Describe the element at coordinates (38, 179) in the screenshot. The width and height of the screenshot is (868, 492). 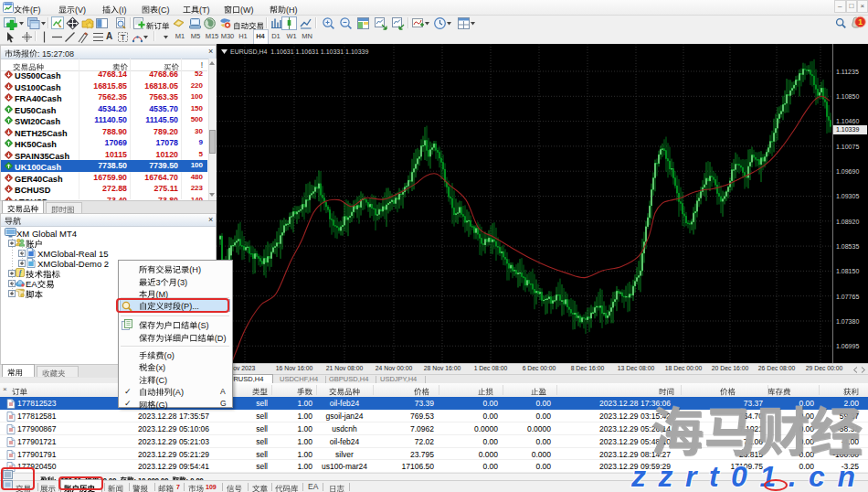
I see `svg-text: GER40Cash` at that location.